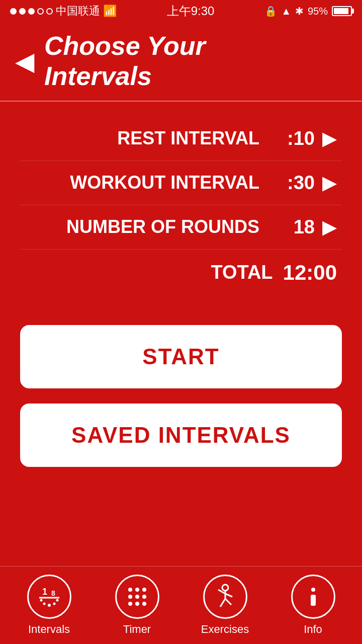 This screenshot has width=362, height=644. What do you see at coordinates (49, 11) in the screenshot?
I see `dot5` at bounding box center [49, 11].